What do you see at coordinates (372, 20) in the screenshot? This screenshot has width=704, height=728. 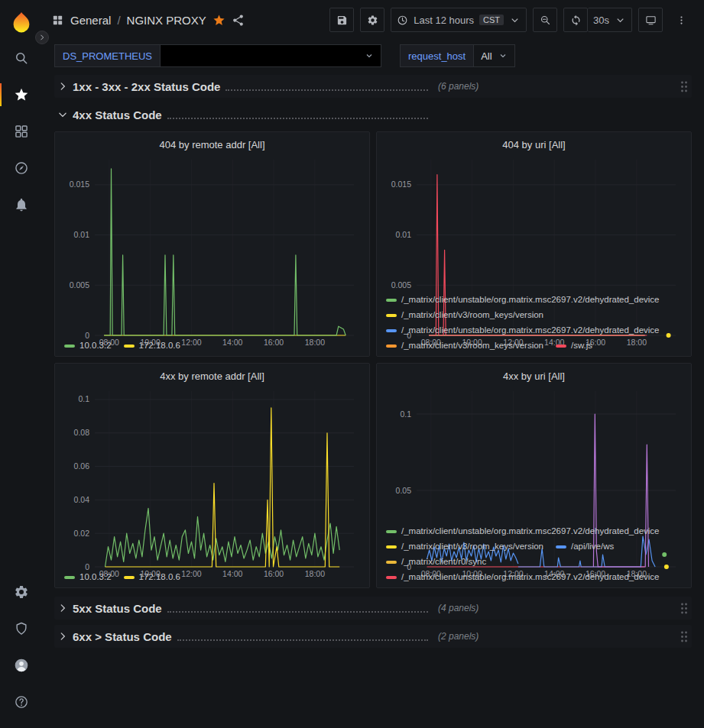 I see `dashboard-settings-button` at bounding box center [372, 20].